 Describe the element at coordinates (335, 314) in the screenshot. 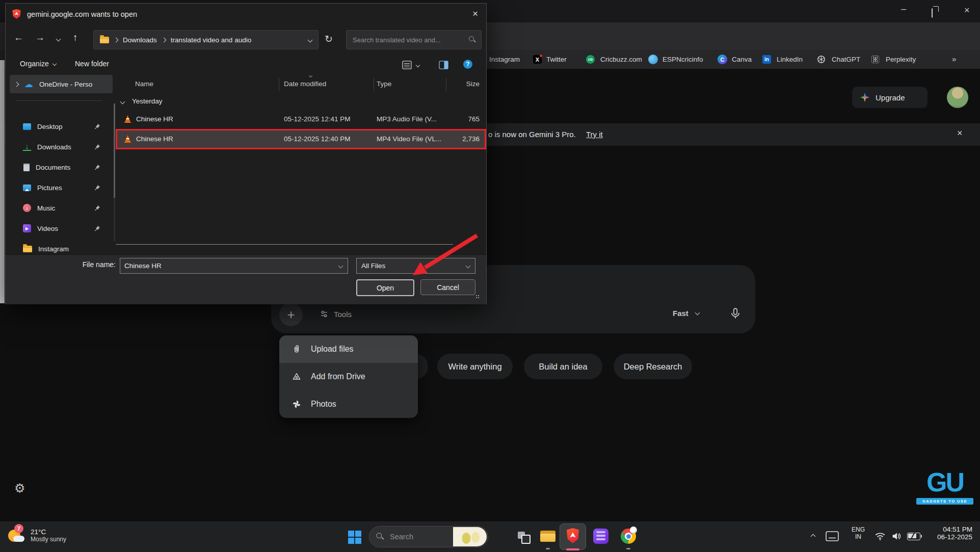

I see `tools-button: Tools` at that location.